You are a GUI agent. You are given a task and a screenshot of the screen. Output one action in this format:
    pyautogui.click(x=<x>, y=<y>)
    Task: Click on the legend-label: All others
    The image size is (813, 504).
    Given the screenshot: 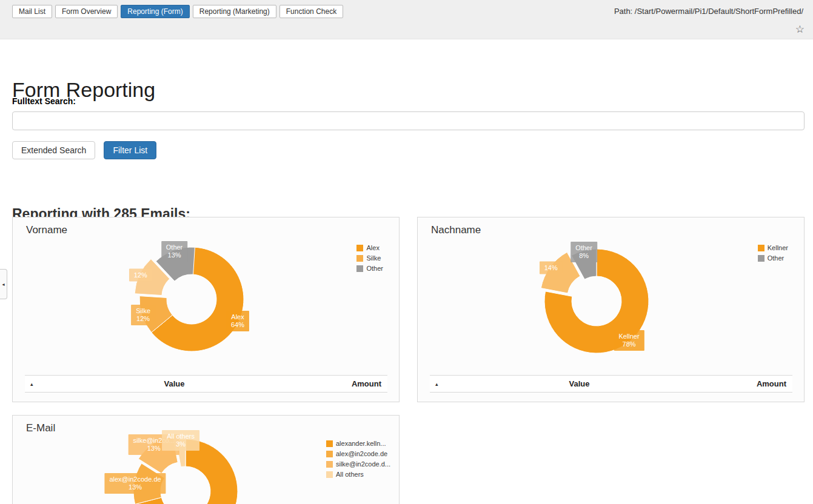 What is the action you would take?
    pyautogui.click(x=350, y=474)
    